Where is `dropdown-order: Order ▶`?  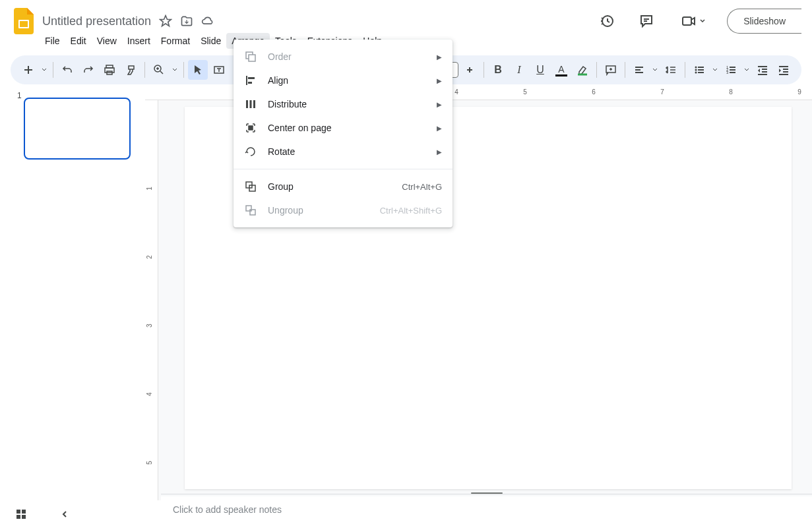
dropdown-order: Order ▶ is located at coordinates (343, 57).